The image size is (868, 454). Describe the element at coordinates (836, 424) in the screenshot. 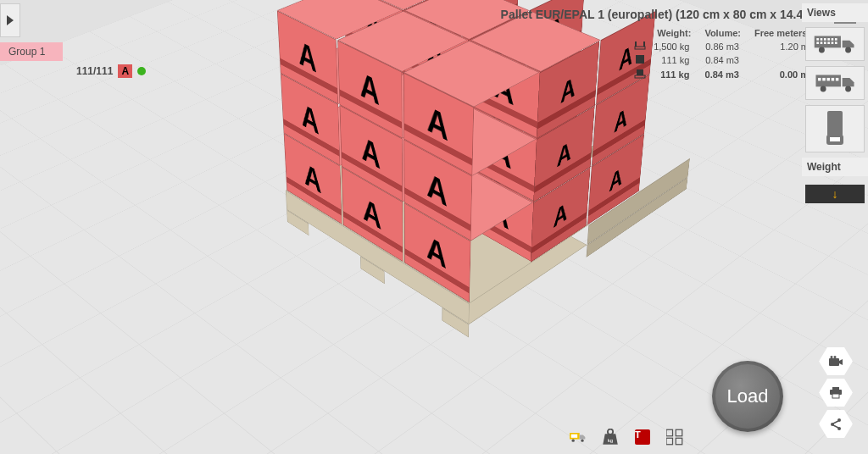

I see `share-button` at that location.